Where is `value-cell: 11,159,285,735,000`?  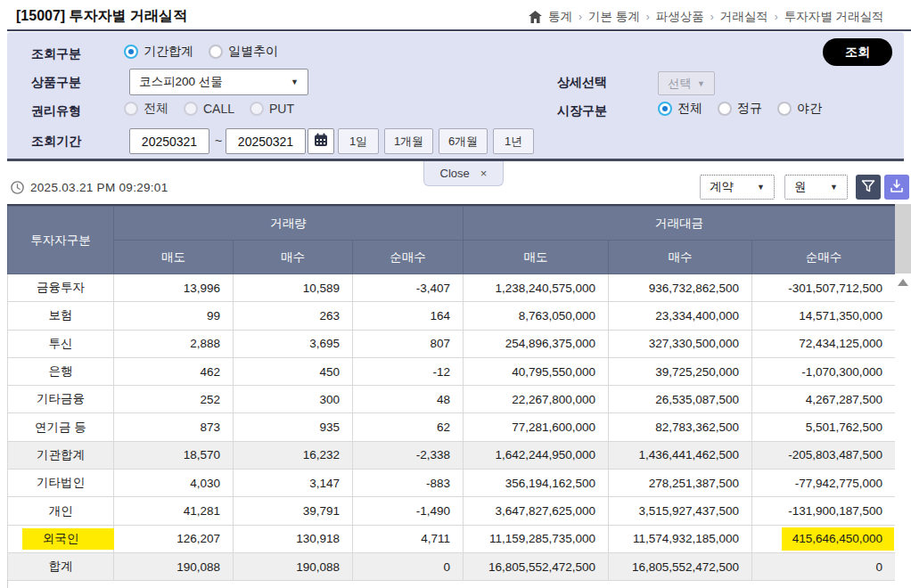 value-cell: 11,159,285,735,000 is located at coordinates (537, 538).